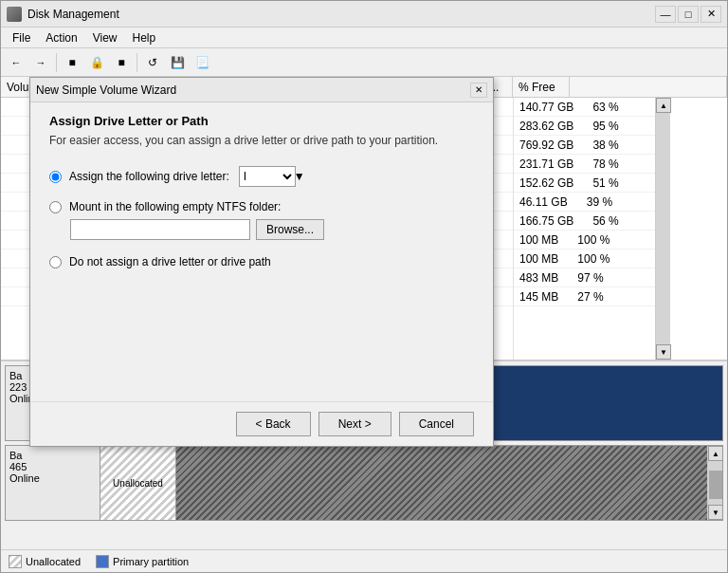 The width and height of the screenshot is (728, 573). I want to click on radio-mount-folder, so click(55, 207).